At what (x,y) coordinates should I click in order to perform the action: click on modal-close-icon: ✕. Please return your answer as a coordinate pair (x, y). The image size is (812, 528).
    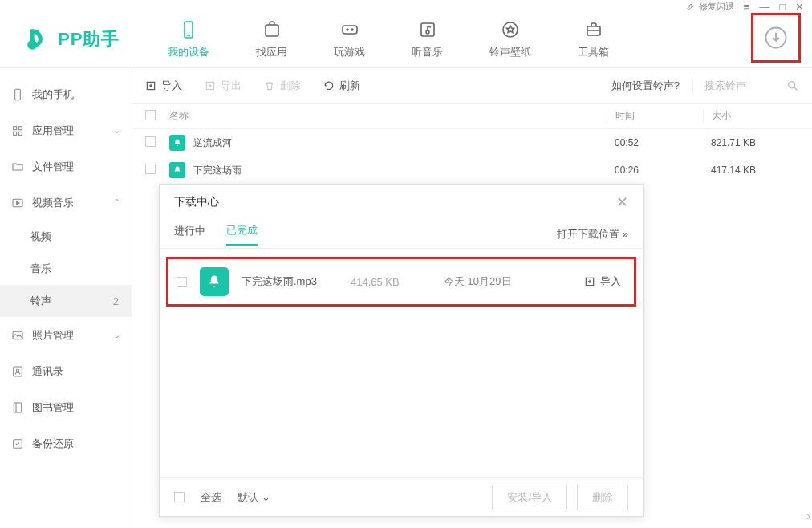
    Looking at the image, I should click on (623, 202).